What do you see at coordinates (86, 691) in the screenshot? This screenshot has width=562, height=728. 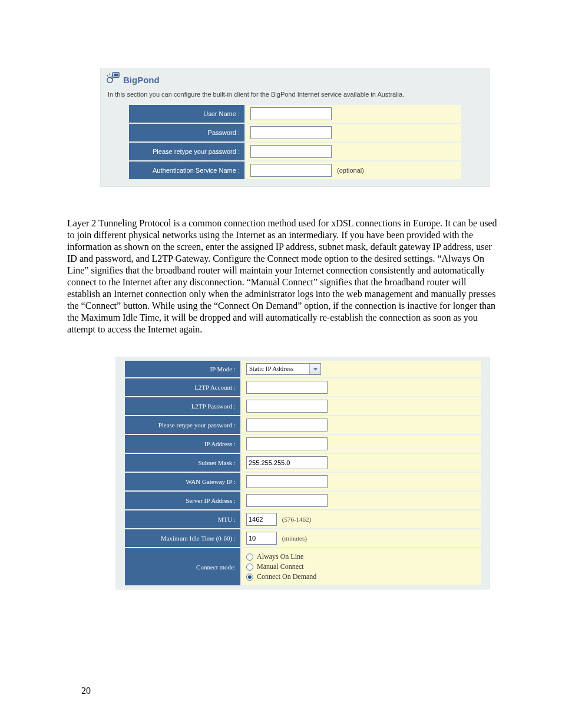 I see `page-number: 20` at bounding box center [86, 691].